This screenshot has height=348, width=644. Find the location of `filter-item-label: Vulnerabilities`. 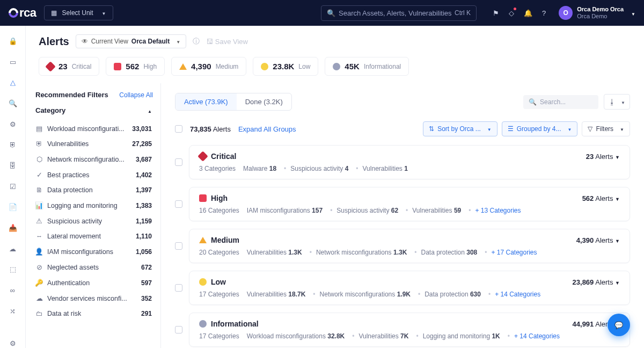

filter-item-label: Vulnerabilities is located at coordinates (87, 144).